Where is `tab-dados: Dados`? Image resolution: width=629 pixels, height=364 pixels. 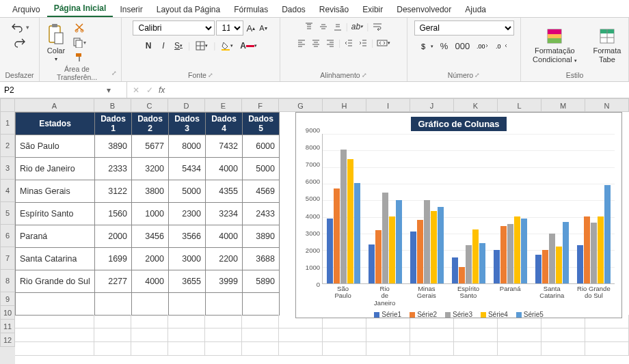
tab-dados: Dados is located at coordinates (294, 10).